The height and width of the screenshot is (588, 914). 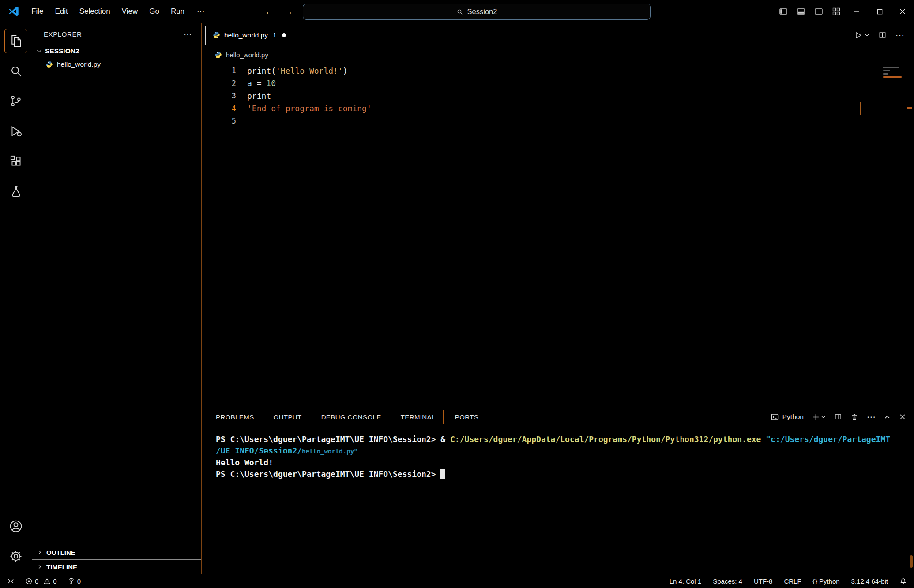 What do you see at coordinates (117, 308) in the screenshot?
I see `explorer-empty-area` at bounding box center [117, 308].